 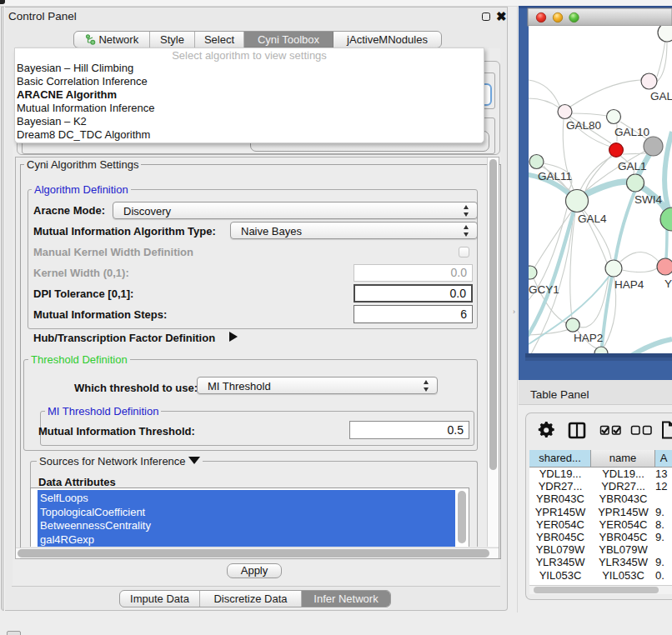 What do you see at coordinates (632, 132) in the screenshot?
I see `svg-text: GAL10` at bounding box center [632, 132].